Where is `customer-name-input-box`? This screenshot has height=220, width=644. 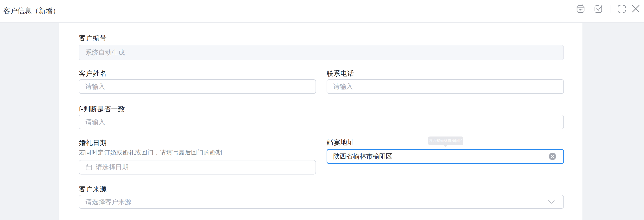
customer-name-input-box is located at coordinates (198, 87).